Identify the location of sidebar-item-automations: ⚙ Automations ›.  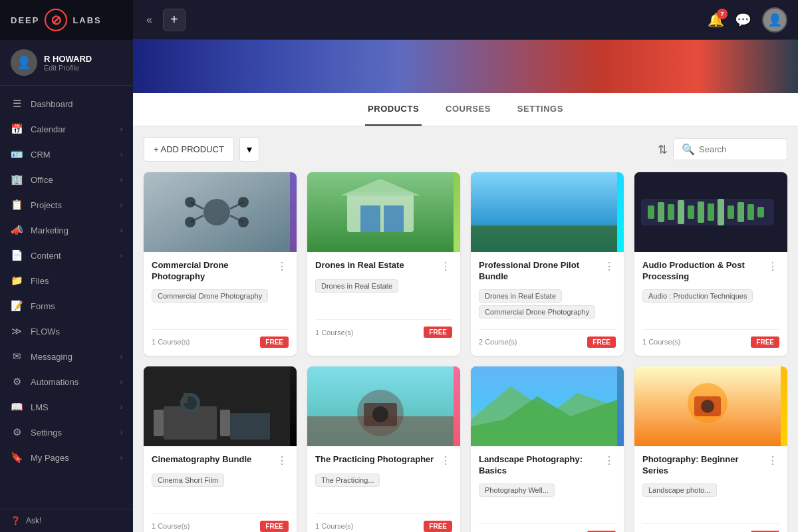
(66, 382).